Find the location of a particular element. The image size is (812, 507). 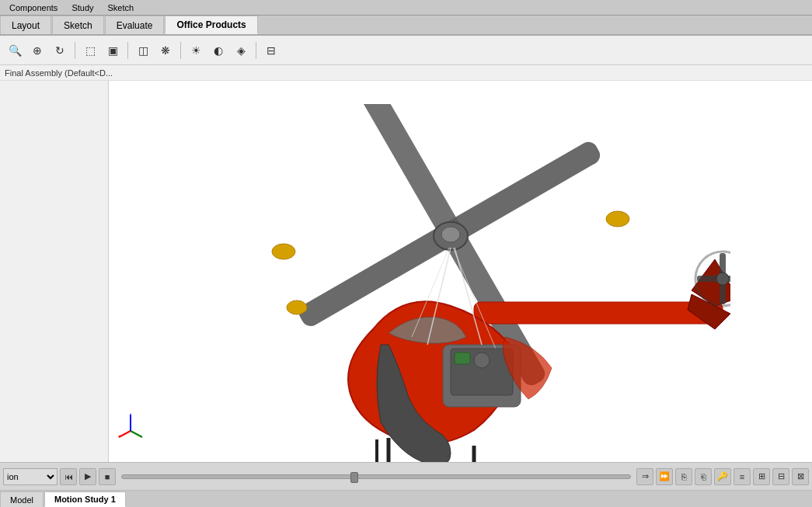

left-panel is located at coordinates (54, 272).